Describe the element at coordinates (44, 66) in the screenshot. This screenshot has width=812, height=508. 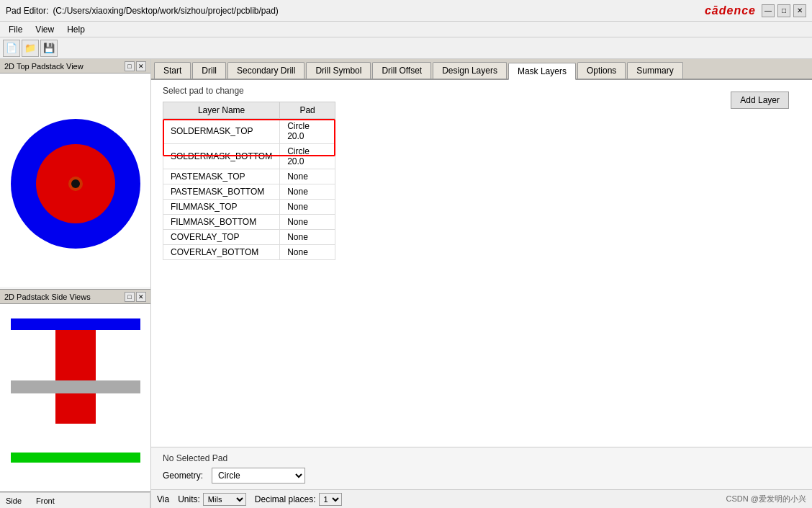
I see `top-pad-view-title: 2D Top Padstack View` at that location.